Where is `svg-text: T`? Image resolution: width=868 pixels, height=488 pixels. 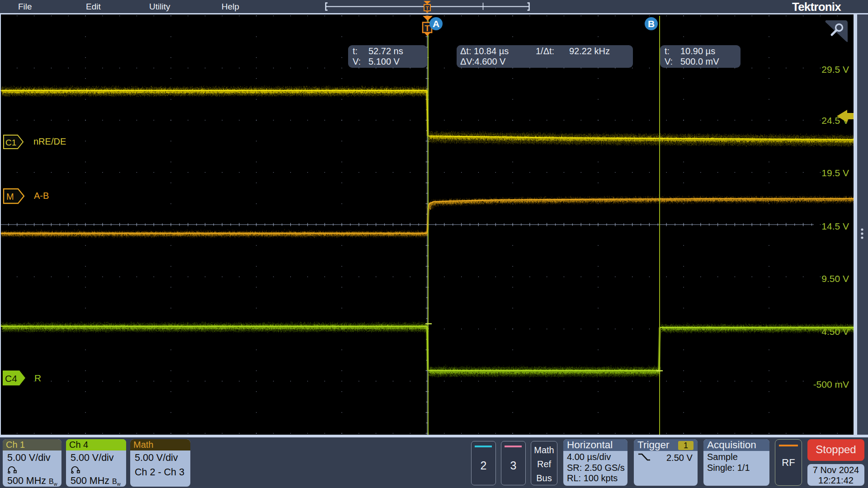
svg-text: T is located at coordinates (427, 8).